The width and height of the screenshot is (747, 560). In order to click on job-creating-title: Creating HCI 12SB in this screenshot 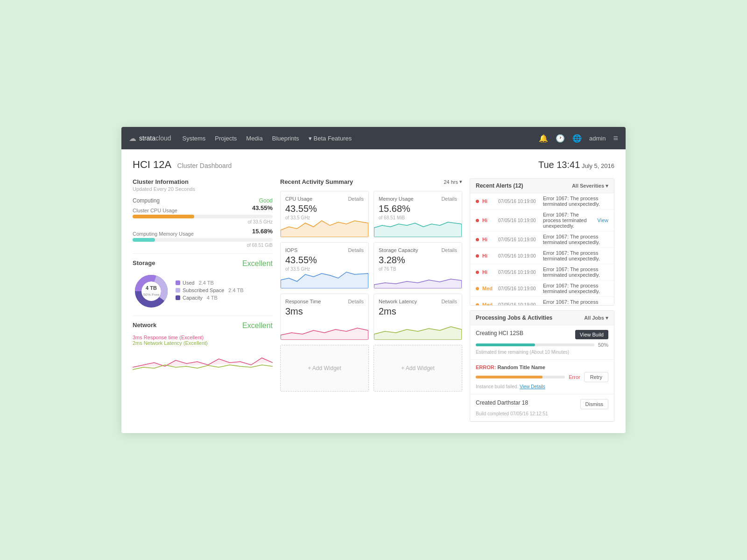, I will do `click(500, 333)`.